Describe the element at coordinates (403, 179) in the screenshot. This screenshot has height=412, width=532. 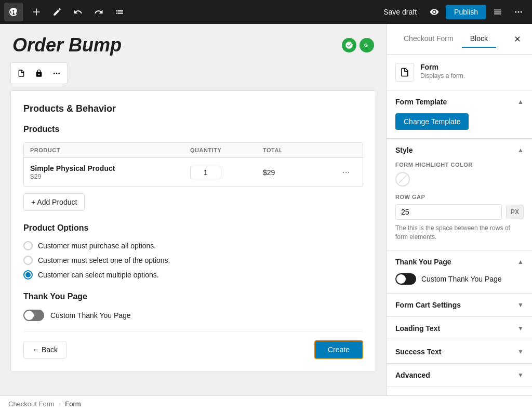
I see `color-picker-button` at that location.